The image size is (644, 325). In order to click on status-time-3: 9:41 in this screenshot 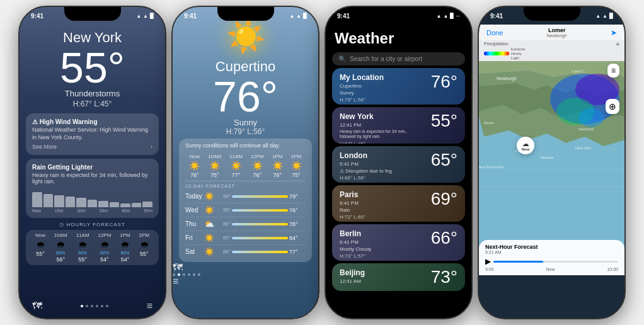, I will do `click(343, 16)`.